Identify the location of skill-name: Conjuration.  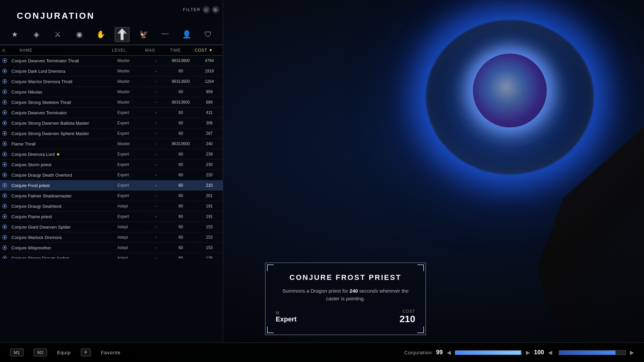
(418, 353).